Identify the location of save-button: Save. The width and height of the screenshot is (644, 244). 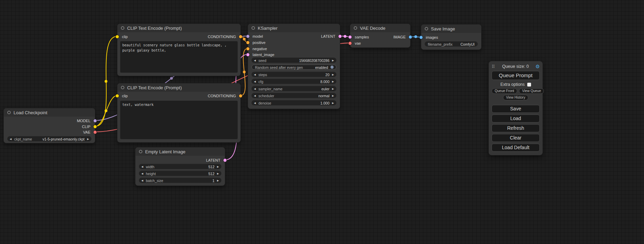
(515, 109).